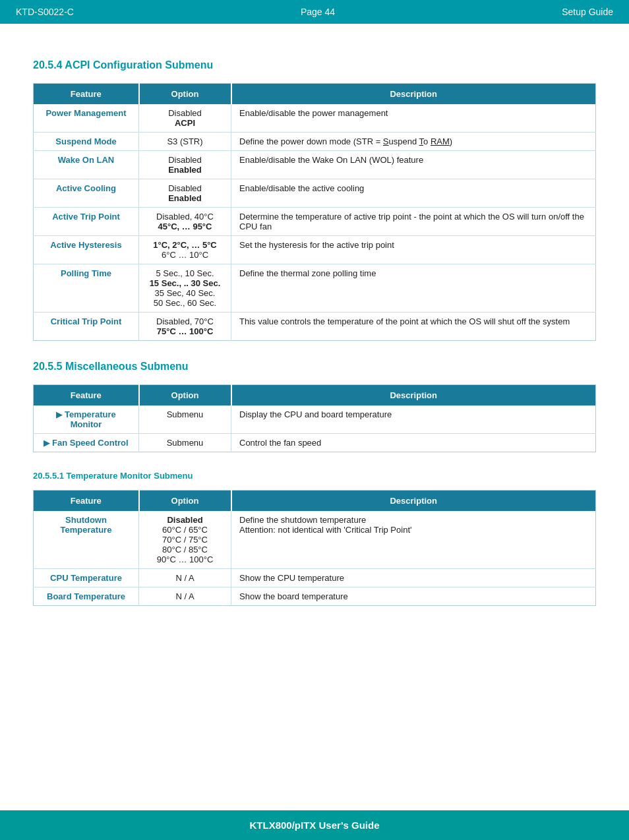  Describe the element at coordinates (314, 418) in the screenshot. I see `misc-table: Feature Option Description ▶ Temperature…` at that location.